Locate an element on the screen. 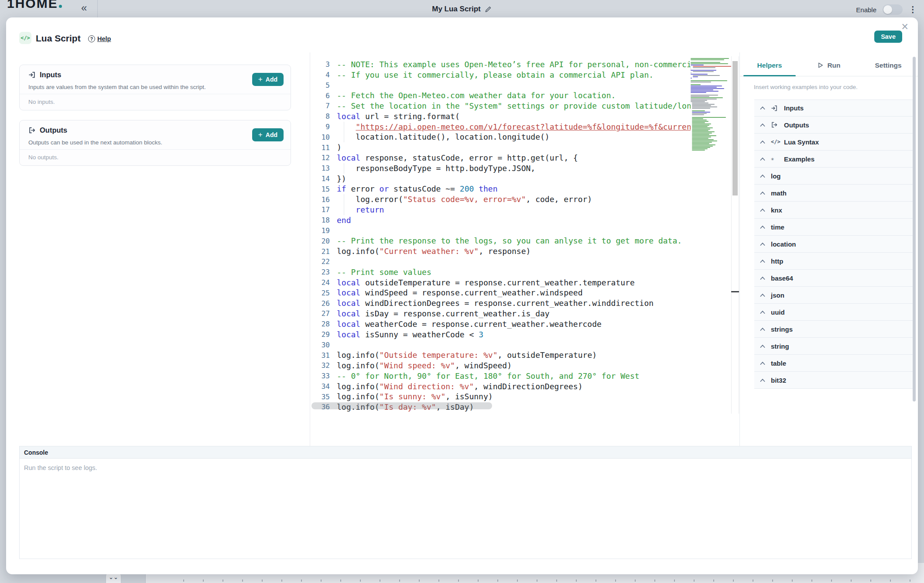  helper-item-time: time is located at coordinates (834, 227).